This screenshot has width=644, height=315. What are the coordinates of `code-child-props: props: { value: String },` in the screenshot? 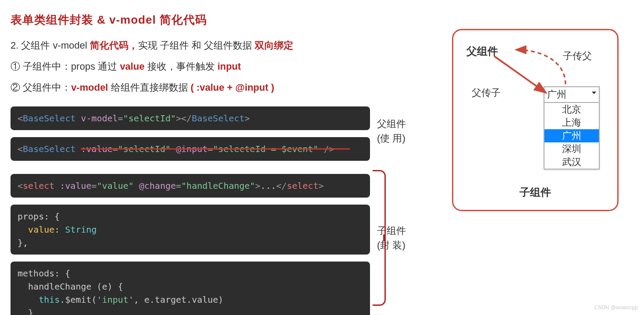 It's located at (190, 230).